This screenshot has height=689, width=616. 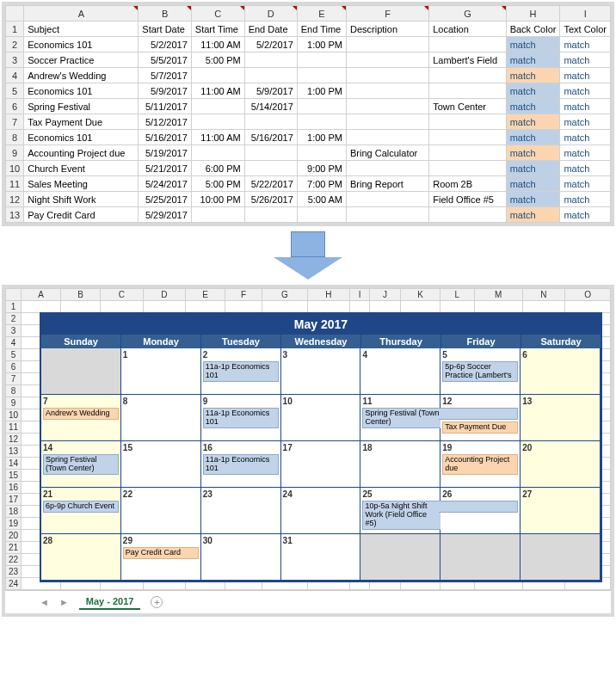 What do you see at coordinates (322, 557) in the screenshot?
I see `calendar-day: 31` at bounding box center [322, 557].